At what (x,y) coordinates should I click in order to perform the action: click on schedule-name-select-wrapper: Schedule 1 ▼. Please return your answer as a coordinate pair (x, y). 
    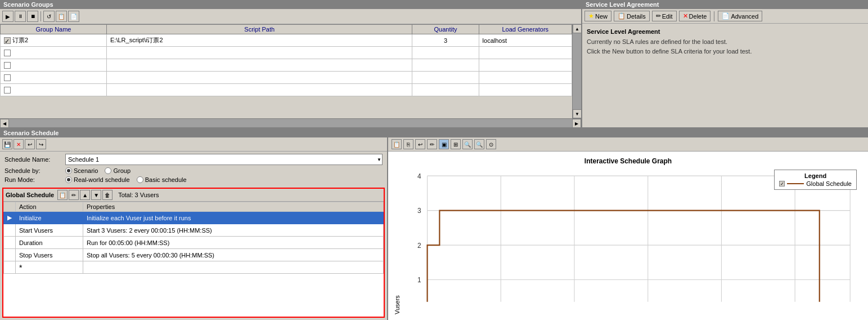
    Looking at the image, I should click on (224, 159).